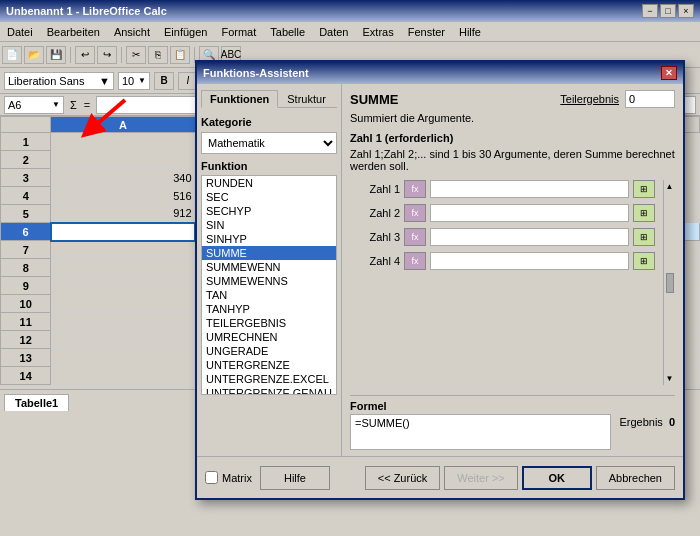 The width and height of the screenshot is (700, 536). Describe the element at coordinates (212, 478) in the screenshot. I see `matrix-checkbox` at that location.